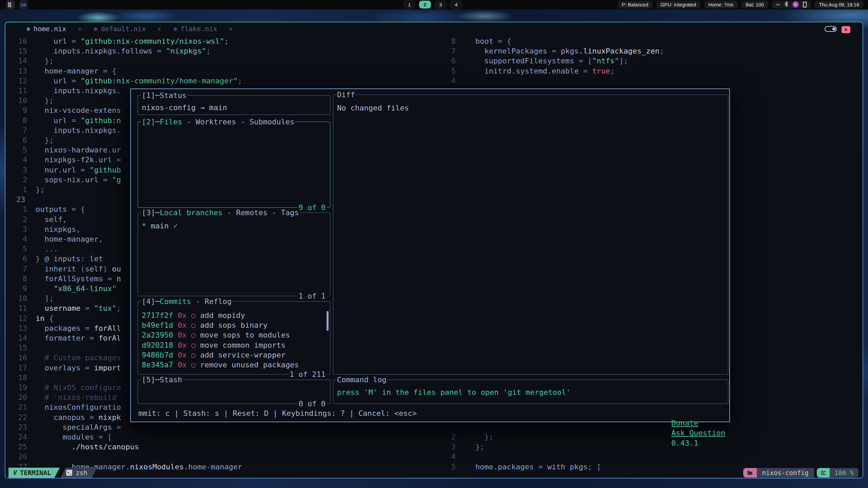 Image resolution: width=868 pixels, height=488 pixels. I want to click on workspace-switcher: 1234, so click(433, 5).